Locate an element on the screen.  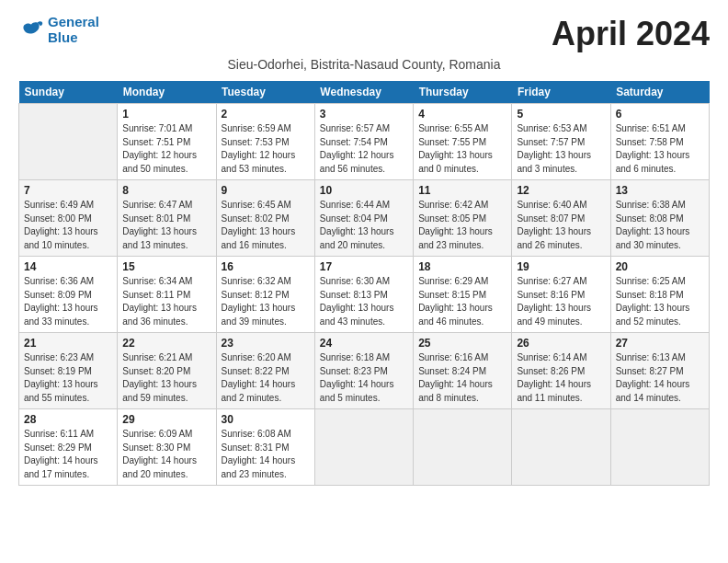
day-info: Sunrise: 6:08 AMSunset: 8:31 PMDaylight:… is located at coordinates (266, 454).